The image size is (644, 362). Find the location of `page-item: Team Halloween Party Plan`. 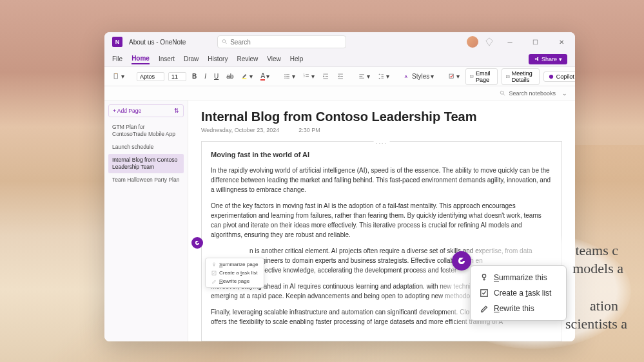

page-item: Team Halloween Party Plan is located at coordinates (146, 180).